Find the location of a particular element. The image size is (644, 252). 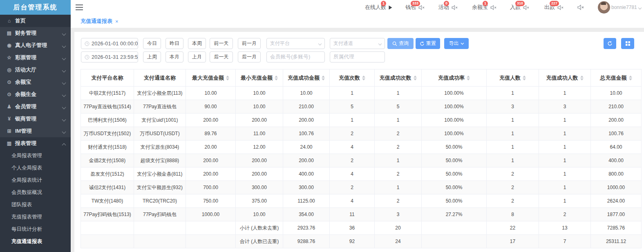

lottery-icon: ☆ is located at coordinates (9, 58).